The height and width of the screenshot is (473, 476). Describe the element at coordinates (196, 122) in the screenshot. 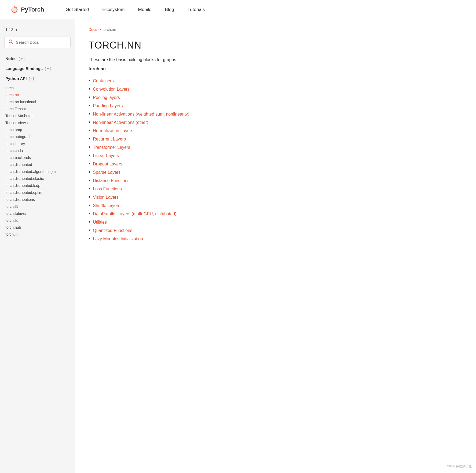

I see `list-item: Non-linear Activations (other)` at that location.